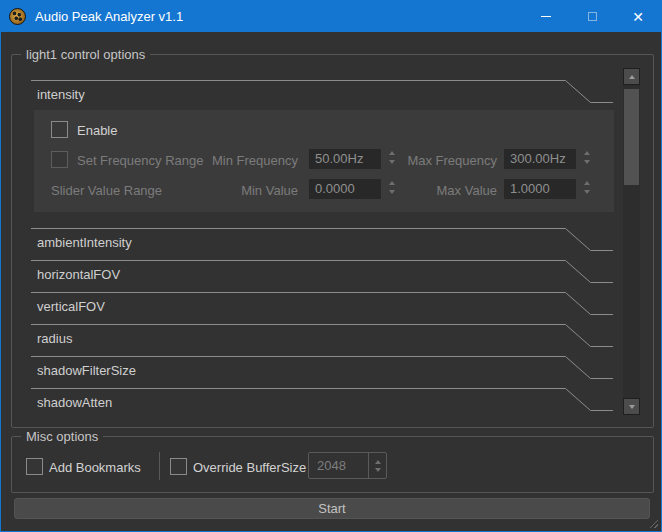 The image size is (662, 532). What do you see at coordinates (322, 307) in the screenshot?
I see `section-header-verticalfov: verticalFOV` at bounding box center [322, 307].